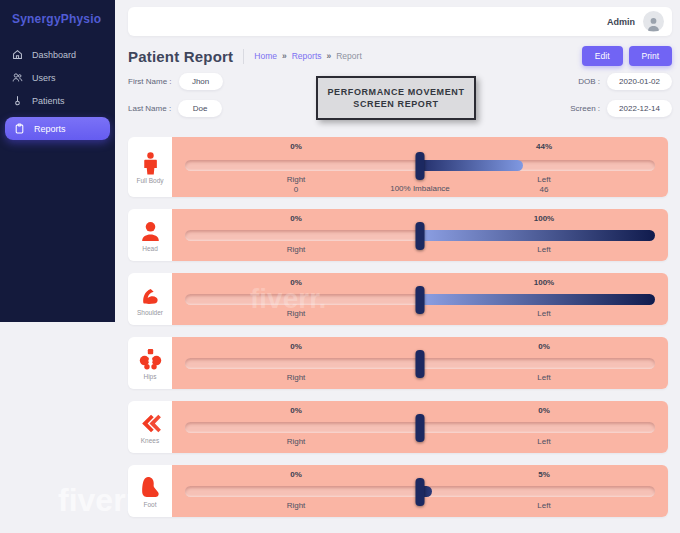 Image resolution: width=680 pixels, height=533 pixels. Describe the element at coordinates (150, 376) in the screenshot. I see `body-part-label: Hips` at that location.